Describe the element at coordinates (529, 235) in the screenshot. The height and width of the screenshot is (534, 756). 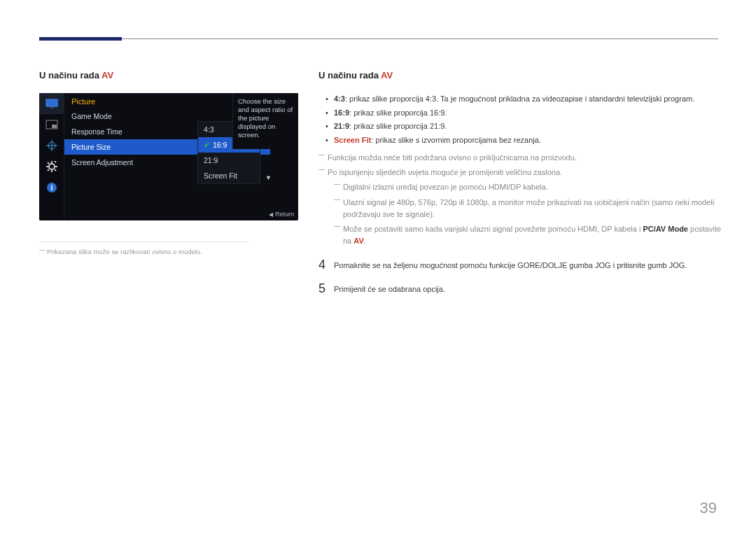
I see `dash-sub-3: ―Može se postaviti samo kada vanjski ula…` at that location.